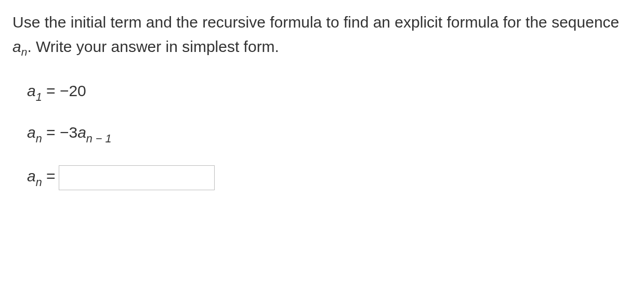 This screenshot has width=644, height=303. Describe the element at coordinates (73, 90) in the screenshot. I see `initial-rhs: −20` at that location.